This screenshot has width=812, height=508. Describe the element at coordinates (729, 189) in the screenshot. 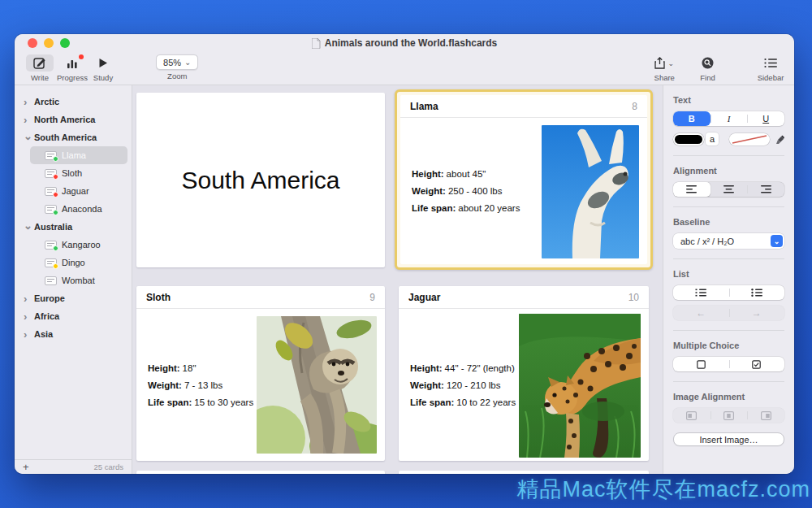

I see `align-center-icon` at that location.